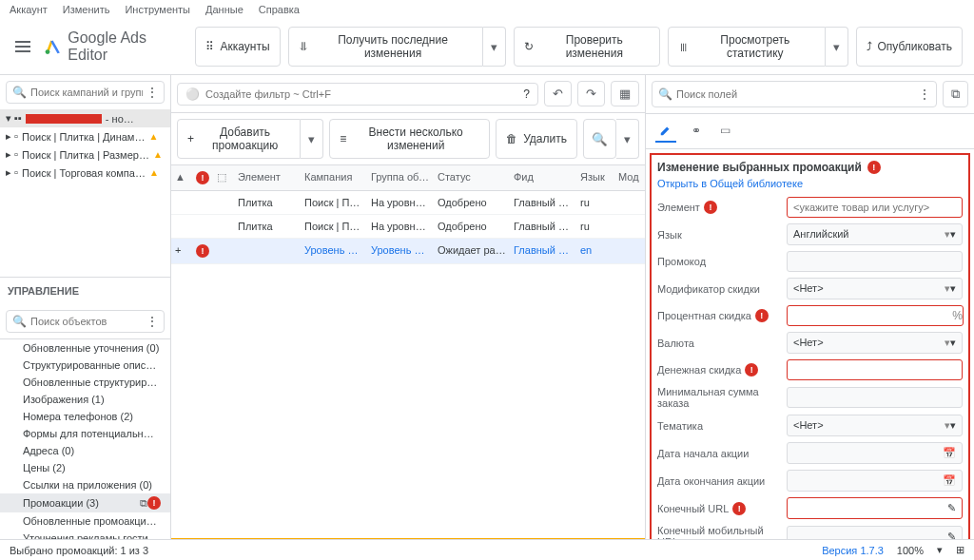  What do you see at coordinates (592, 93) in the screenshot?
I see `redo-button: ↷` at bounding box center [592, 93].